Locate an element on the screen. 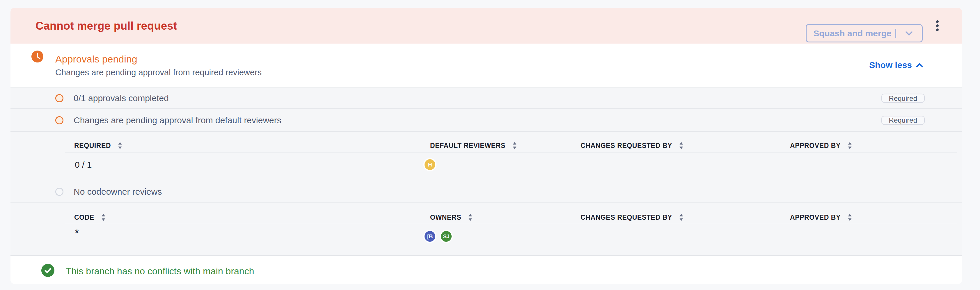 The height and width of the screenshot is (290, 980). conflict-status-text: This branch has no conflicts with main b… is located at coordinates (160, 271).